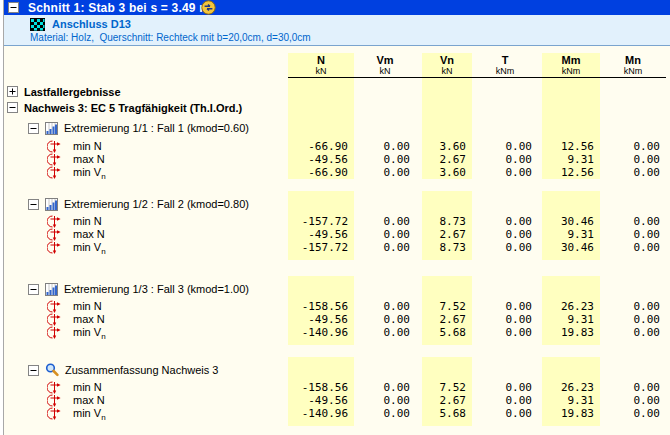  I want to click on tree-item-nachweis-3: Nachweis 3: EC 5 Tragfähigkeit (Th.I.Ord…, so click(335, 108).